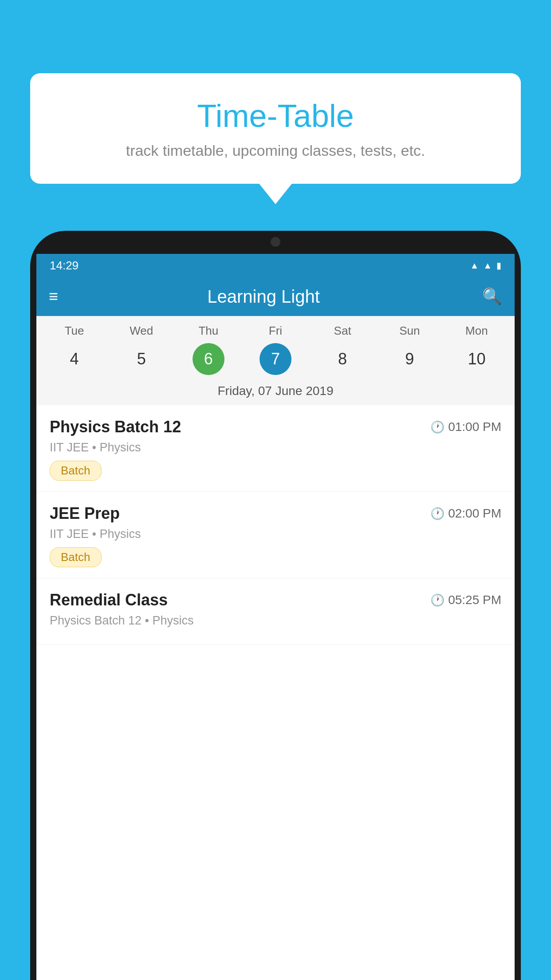  Describe the element at coordinates (466, 514) in the screenshot. I see `schedule-time: 🕐 02:00 PM` at that location.